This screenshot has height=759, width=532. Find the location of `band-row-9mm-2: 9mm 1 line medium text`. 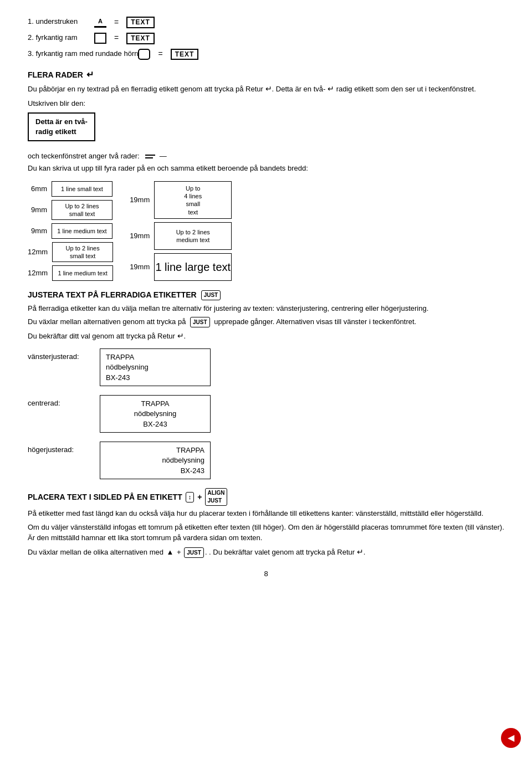

band-row-9mm-2: 9mm 1 line medium text is located at coordinates (70, 231).